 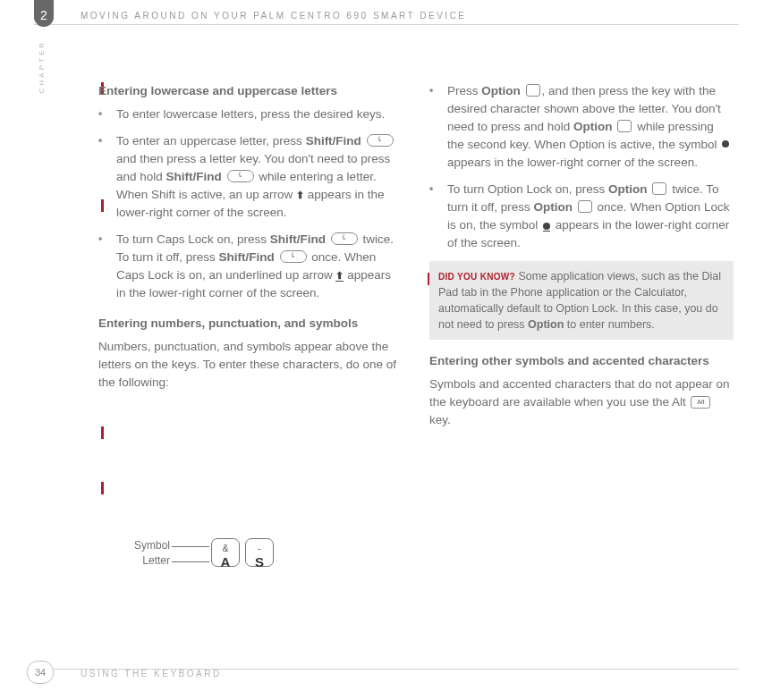 I want to click on paragraph: Symbols and accented characters that do …, so click(x=581, y=402).